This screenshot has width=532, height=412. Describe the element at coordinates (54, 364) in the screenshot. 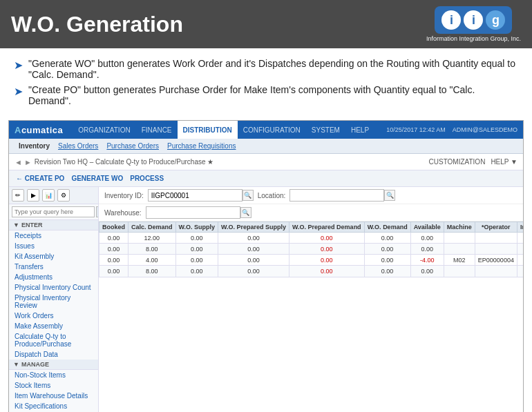

I see `sidebar-section-manage: ▼ MANAGE` at that location.